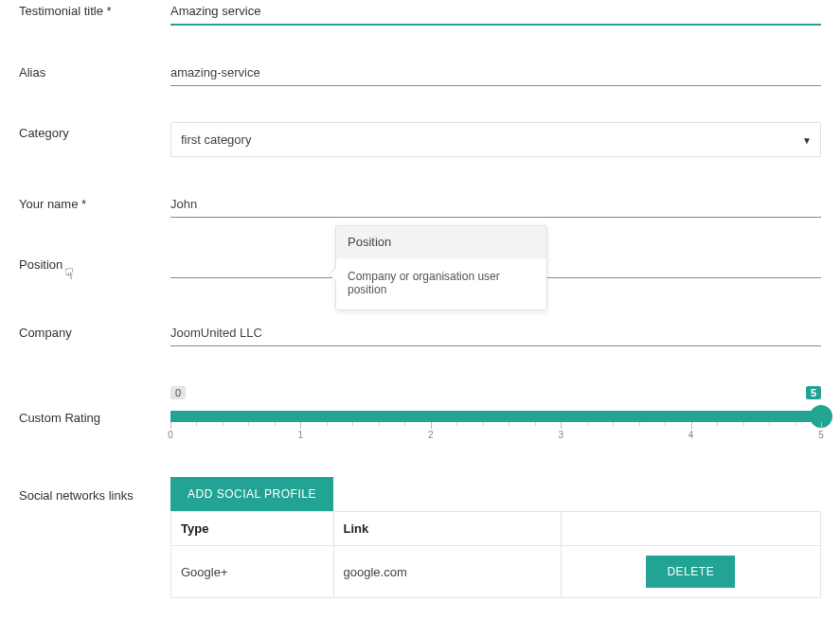 The height and width of the screenshot is (636, 840). What do you see at coordinates (441, 242) in the screenshot?
I see `tooltip-title: Position` at bounding box center [441, 242].